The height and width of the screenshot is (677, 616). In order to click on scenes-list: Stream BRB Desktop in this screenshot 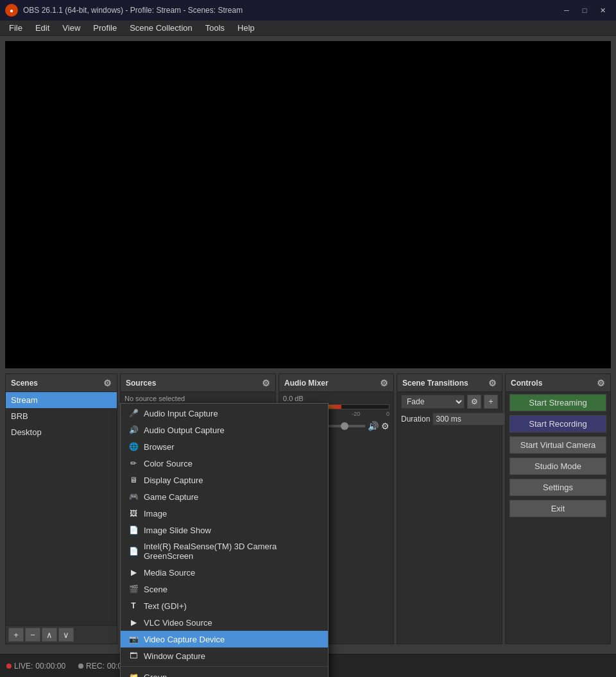, I will do `click(62, 508)`.